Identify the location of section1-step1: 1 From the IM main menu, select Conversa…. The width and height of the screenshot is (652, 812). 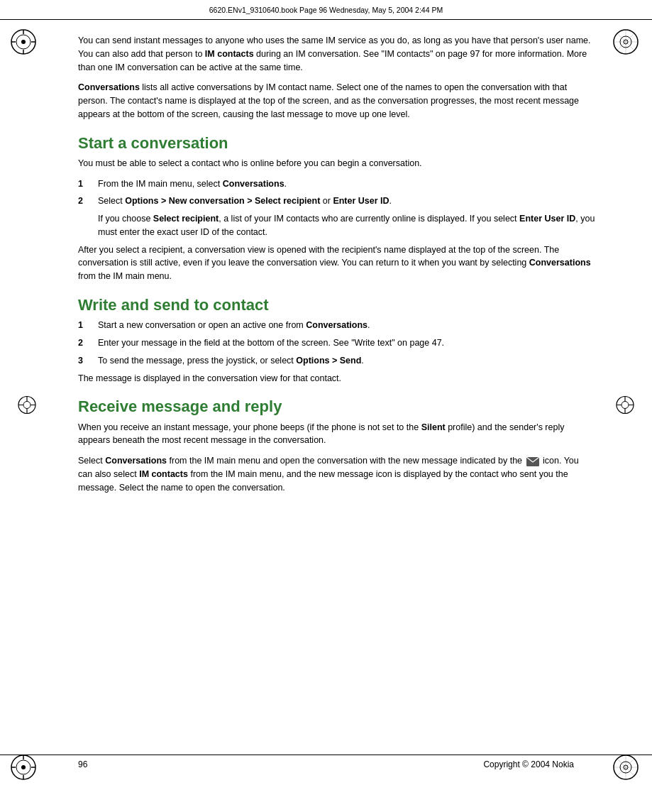
(336, 185).